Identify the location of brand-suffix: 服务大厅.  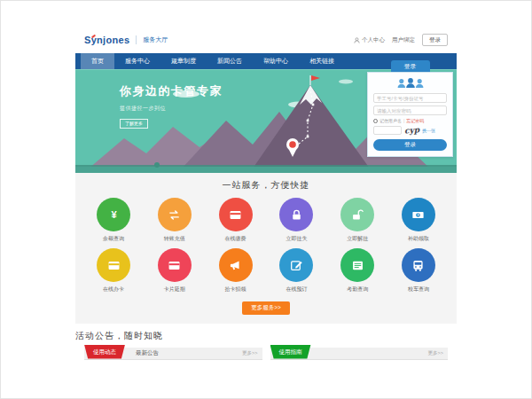
(152, 40).